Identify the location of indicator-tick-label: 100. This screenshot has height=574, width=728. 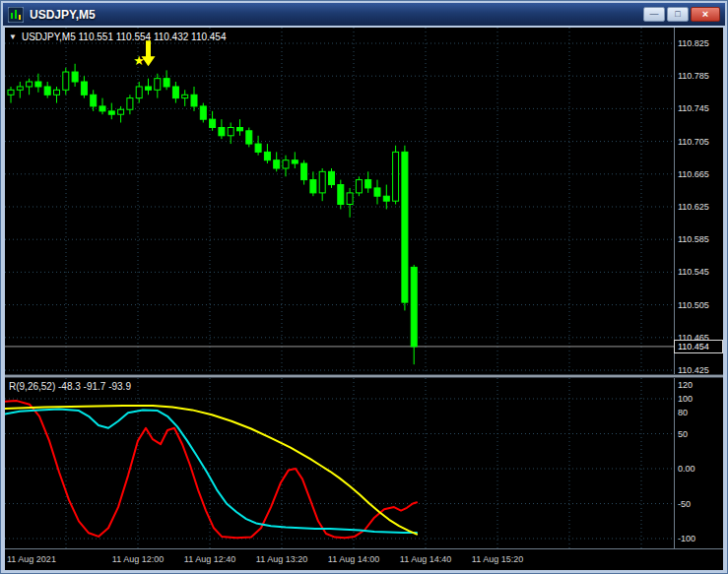
(686, 399).